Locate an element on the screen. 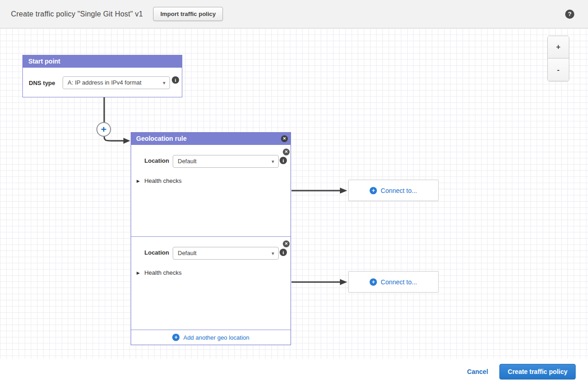  start-point-header: Start point is located at coordinates (102, 61).